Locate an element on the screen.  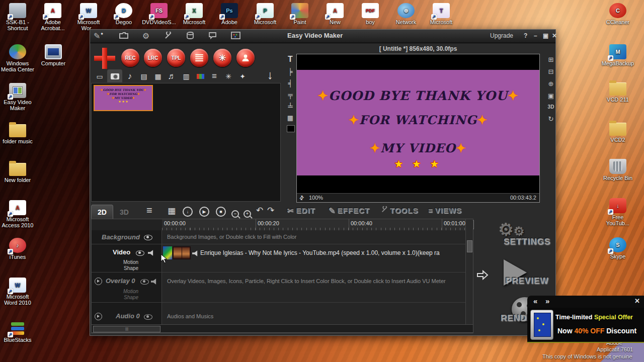
align-right-icon: ╡ is located at coordinates (290, 83).